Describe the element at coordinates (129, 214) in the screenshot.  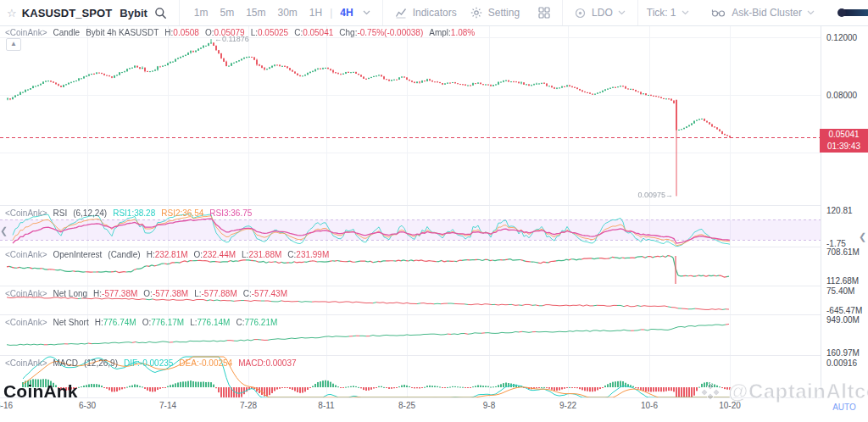
I see `rsi-legend: <CoinAnk> RSI (6,12,24) RSI1:38.28 RSI2:…` at that location.